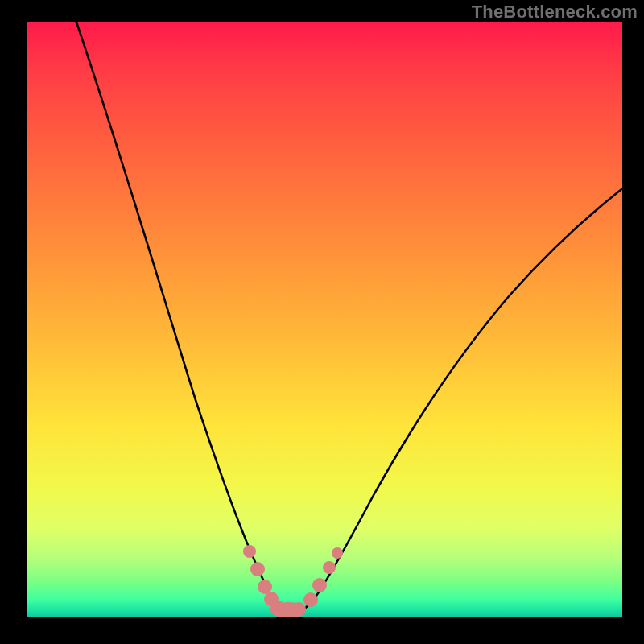 The image size is (644, 644). I want to click on watermark: TheBottleneck.com, so click(555, 12).